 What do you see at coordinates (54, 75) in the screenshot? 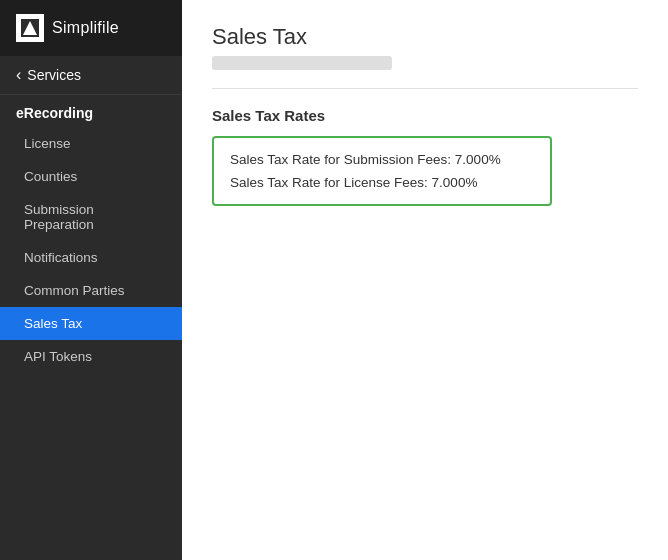
I see `back-label: Services` at bounding box center [54, 75].